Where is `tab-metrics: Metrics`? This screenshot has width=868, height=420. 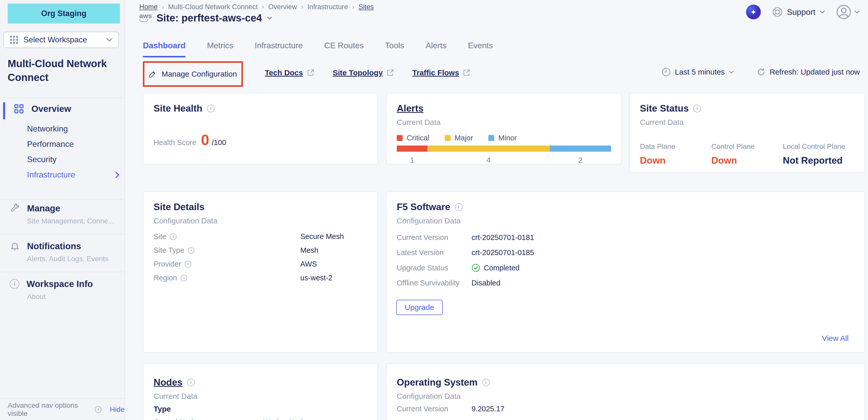 tab-metrics: Metrics is located at coordinates (220, 49).